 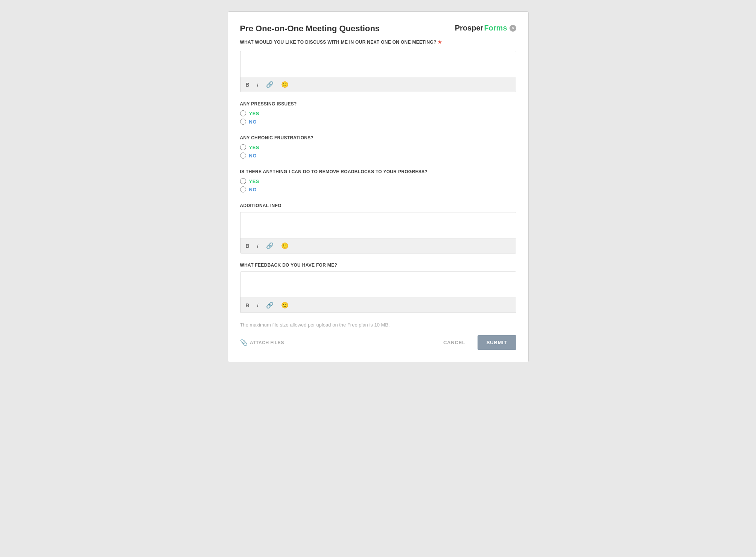 What do you see at coordinates (513, 28) in the screenshot?
I see `close-button: ✕` at bounding box center [513, 28].